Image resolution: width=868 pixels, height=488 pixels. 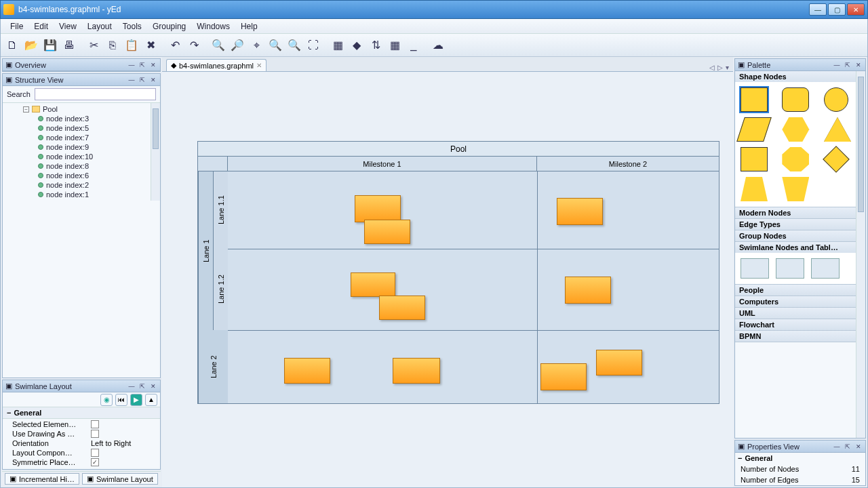 I want to click on close-tab-icon: ✕, so click(x=259, y=65).